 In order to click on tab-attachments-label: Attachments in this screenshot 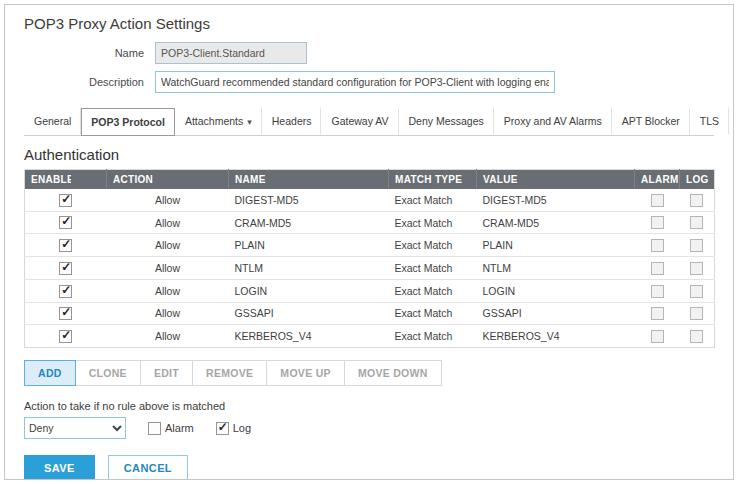, I will do `click(214, 121)`.